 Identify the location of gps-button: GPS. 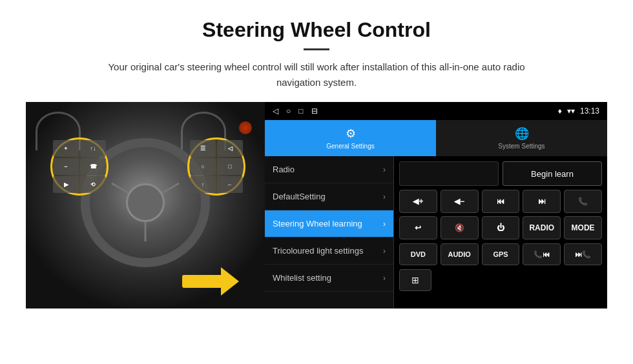
(501, 254).